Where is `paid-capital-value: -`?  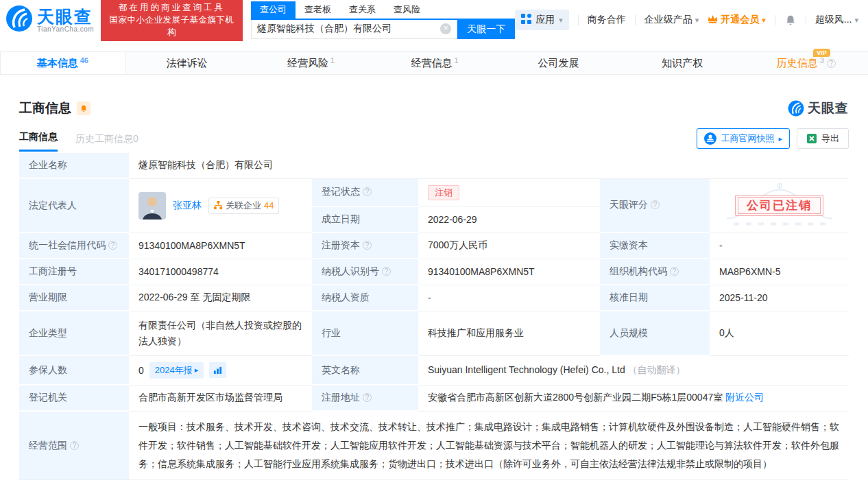 paid-capital-value: - is located at coordinates (779, 246).